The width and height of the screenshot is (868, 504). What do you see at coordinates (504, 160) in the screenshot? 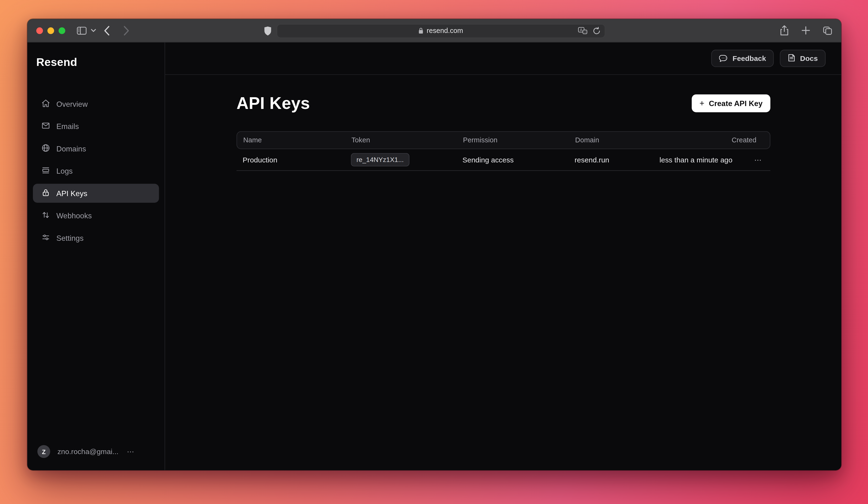
I see `table-row: Production re_14NYz1X1... Sending access…` at bounding box center [504, 160].